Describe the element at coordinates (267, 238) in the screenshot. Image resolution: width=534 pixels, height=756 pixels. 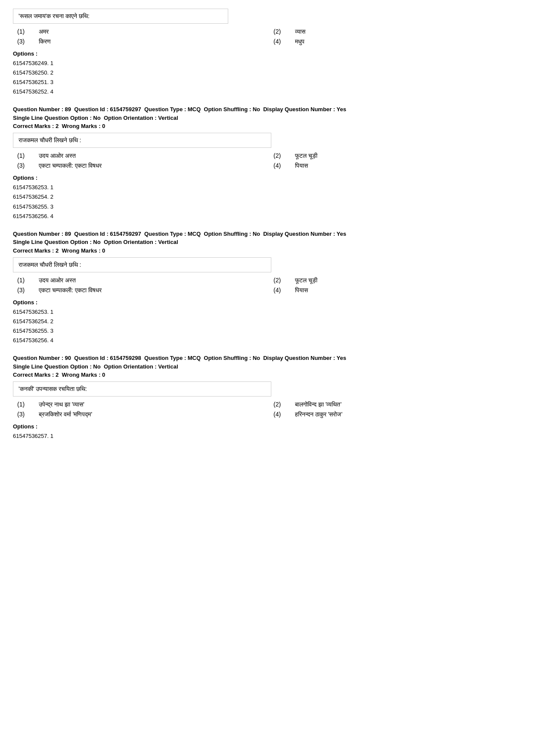
I see `question-89-second-meta: Question Number : 89 Question Id : 61547…` at that location.